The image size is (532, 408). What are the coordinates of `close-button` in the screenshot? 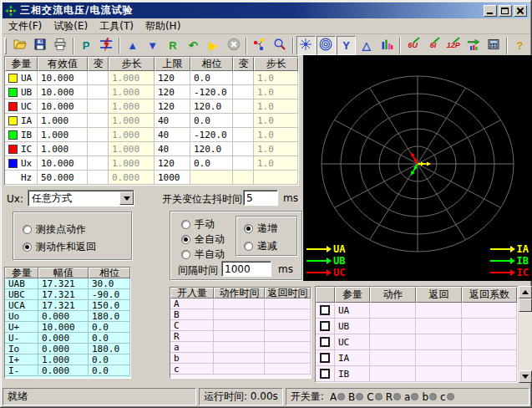 It's located at (520, 11).